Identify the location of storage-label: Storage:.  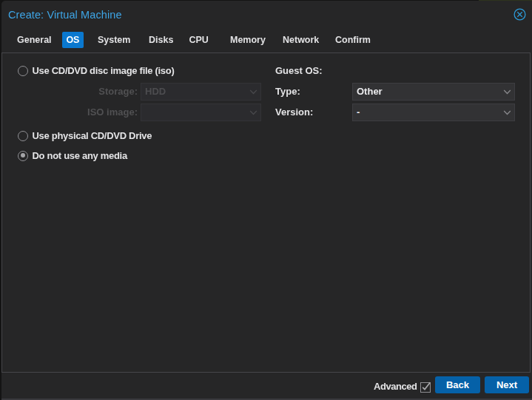
(84, 92).